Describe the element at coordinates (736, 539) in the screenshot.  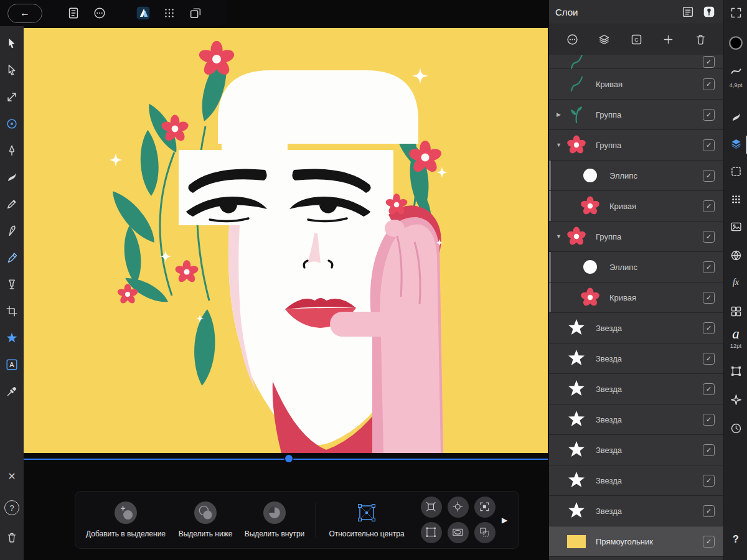
I see `help-button-right: ?` at that location.